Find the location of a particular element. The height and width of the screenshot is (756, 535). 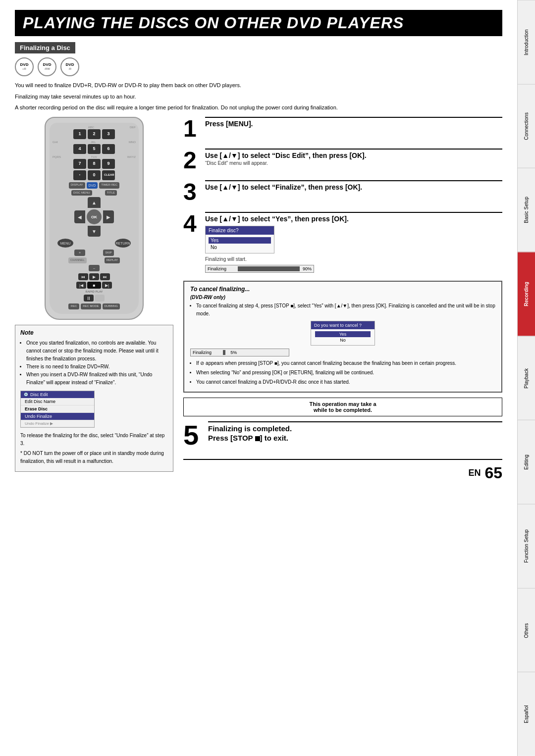

remote-btn-menu: MENU is located at coordinates (65, 243).